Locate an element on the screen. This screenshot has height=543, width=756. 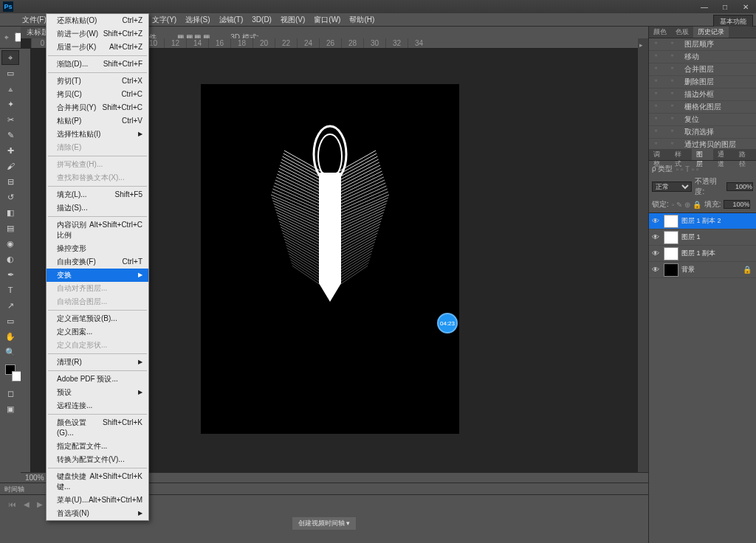
move-tool: ⌖ is located at coordinates (10, 58).